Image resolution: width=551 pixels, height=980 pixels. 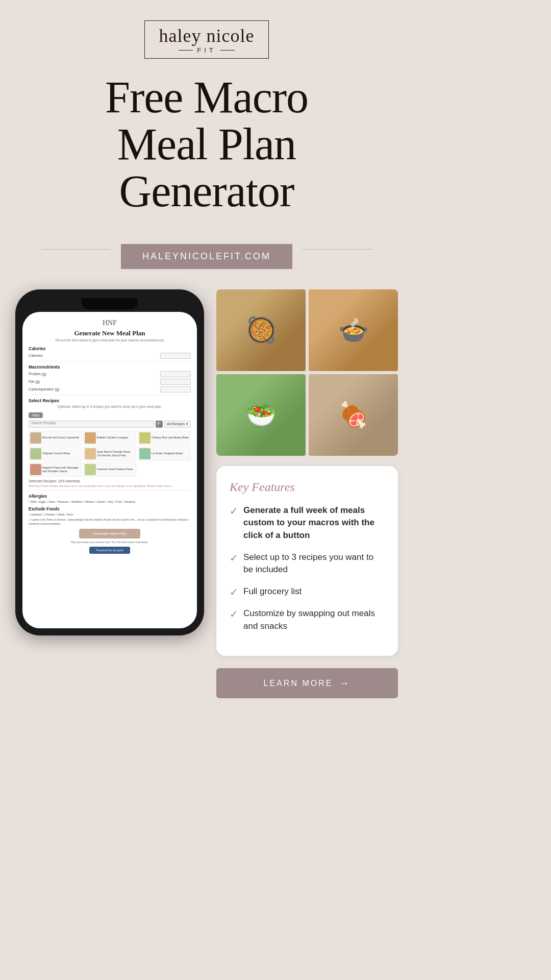 I want to click on generate-button: Generate Meal Plan, so click(x=110, y=534).